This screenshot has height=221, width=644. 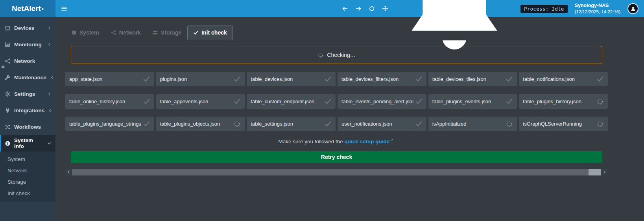 I want to click on sidebar-item-monitoring: Monitoring, so click(x=28, y=44).